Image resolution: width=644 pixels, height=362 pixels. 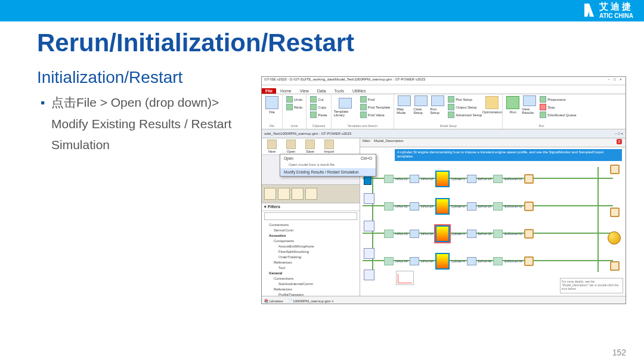 I want to click on copy-button: Copy, so click(x=318, y=107).